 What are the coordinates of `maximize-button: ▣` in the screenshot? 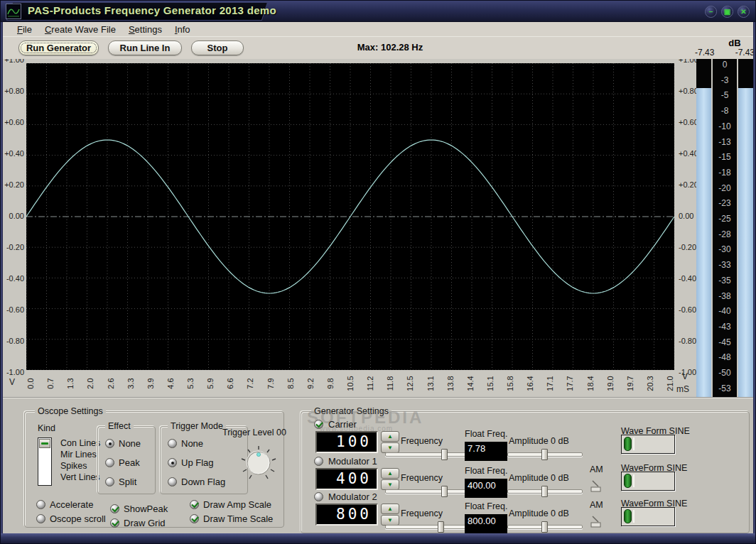 It's located at (728, 11).